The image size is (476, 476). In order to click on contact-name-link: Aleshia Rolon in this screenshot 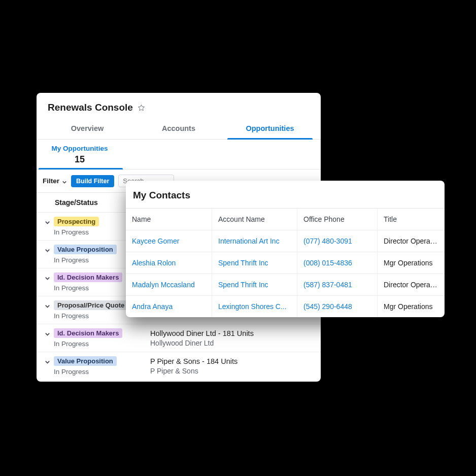, I will do `click(169, 263)`.